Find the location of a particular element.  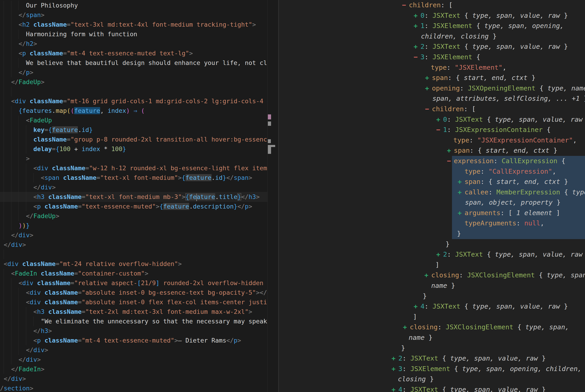

code-line: delay={100 + index * 100} is located at coordinates (134, 149).